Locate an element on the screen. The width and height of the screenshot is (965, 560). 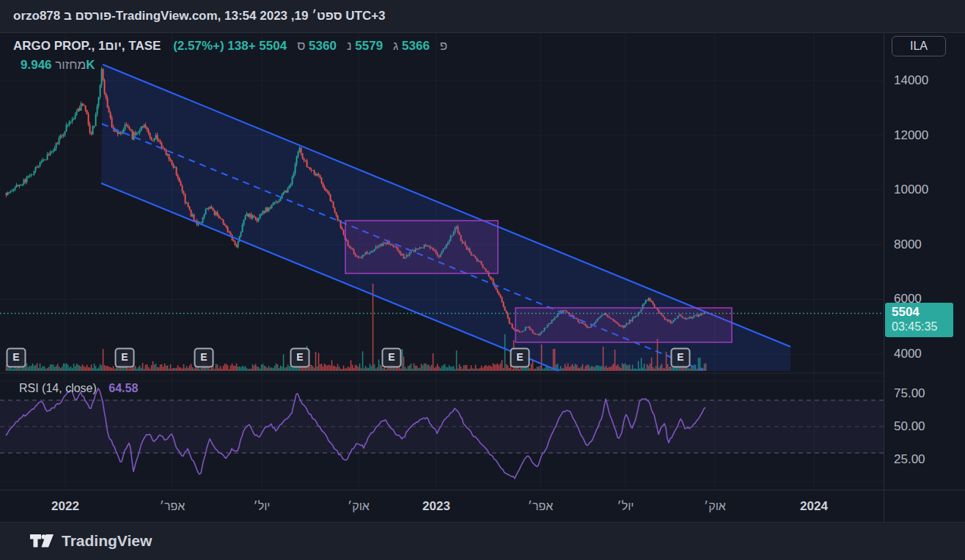
volume-legend: מחזור 9.946K is located at coordinates (54, 65).